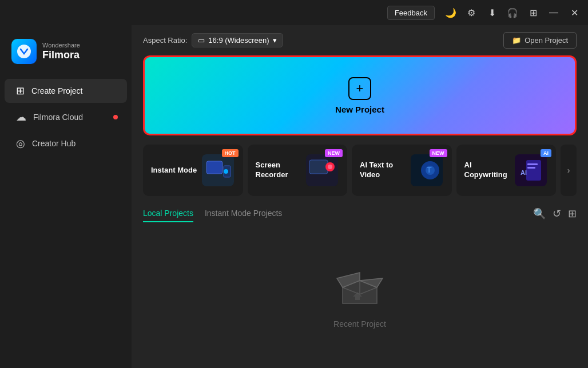  Describe the element at coordinates (275, 40) in the screenshot. I see `chevron-down-icon: ▾` at that location.